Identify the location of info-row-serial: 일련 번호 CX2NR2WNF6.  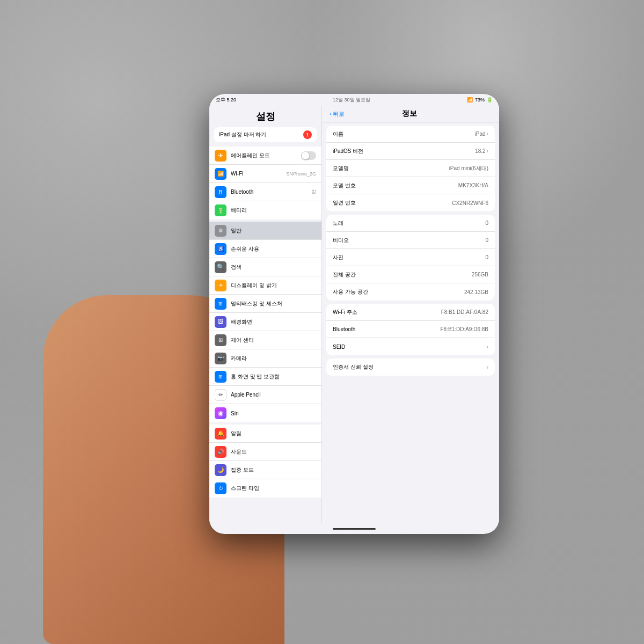
(411, 203).